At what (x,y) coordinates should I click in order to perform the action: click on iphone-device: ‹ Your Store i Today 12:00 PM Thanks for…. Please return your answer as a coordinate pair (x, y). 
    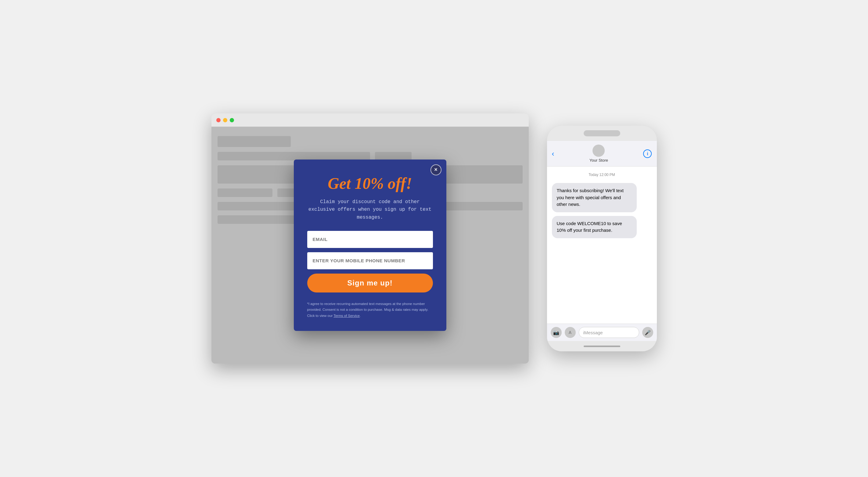
    Looking at the image, I should click on (602, 238).